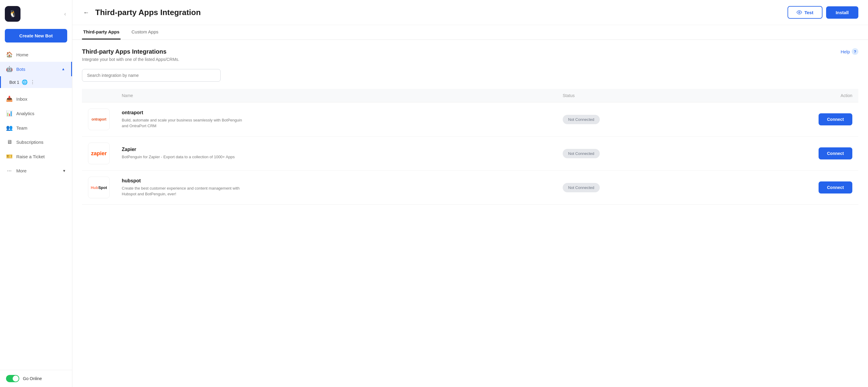 This screenshot has height=387, width=868. Describe the element at coordinates (9, 128) in the screenshot. I see `team-icon: 👥` at that location.